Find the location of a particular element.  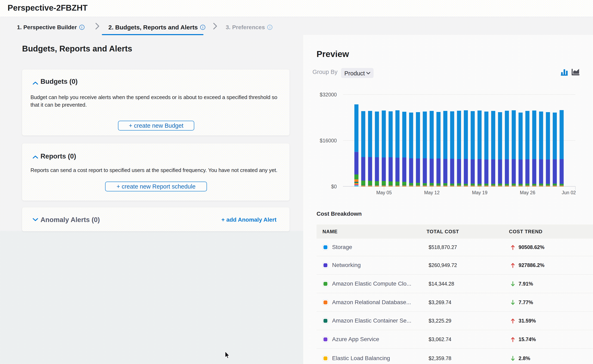

svg-text: $16000 is located at coordinates (328, 141).